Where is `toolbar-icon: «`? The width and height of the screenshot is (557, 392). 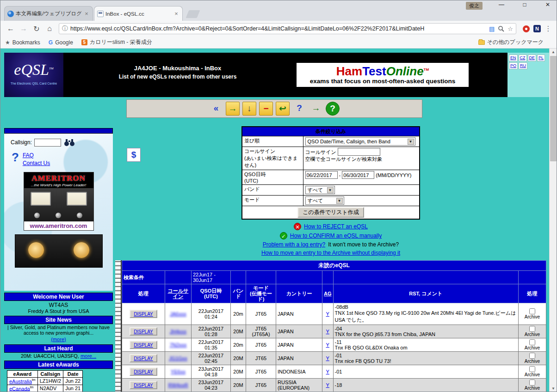
toolbar-icon: « is located at coordinates (216, 109).